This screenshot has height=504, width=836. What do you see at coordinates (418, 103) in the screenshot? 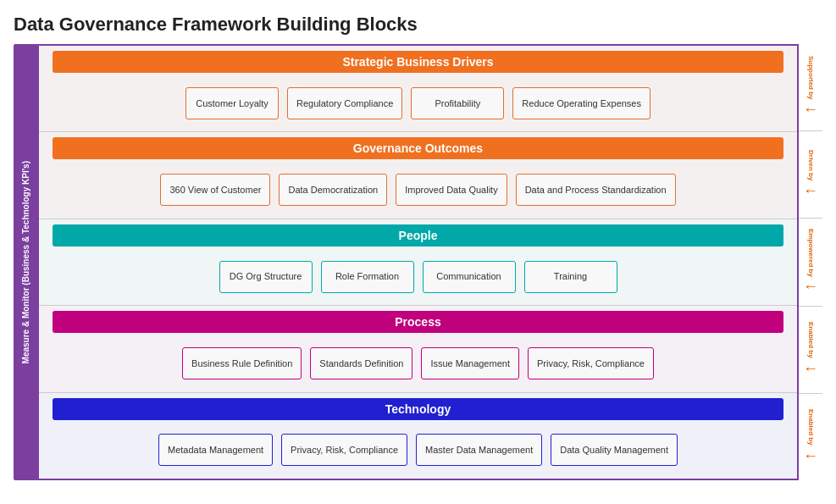
I see `strategic-items: Customer LoyaltyRegulatory CompliancePro…` at bounding box center [418, 103].